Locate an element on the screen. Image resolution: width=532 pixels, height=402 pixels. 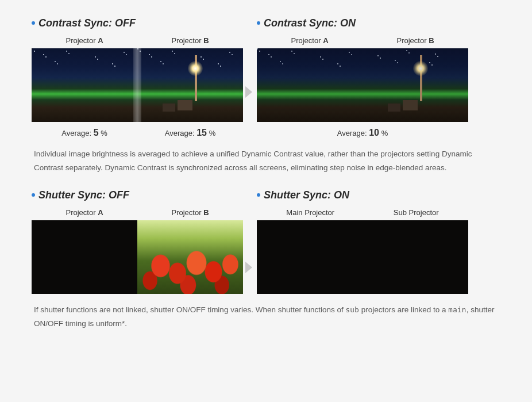
contrast-description: Individual image brightness is averaged … is located at coordinates (266, 161).